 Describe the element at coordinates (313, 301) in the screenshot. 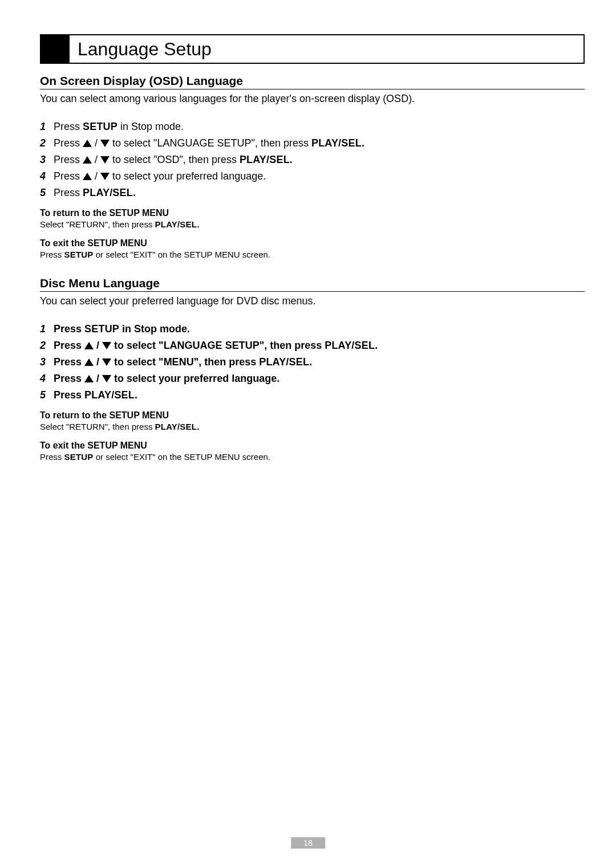

I see `section-b-intro: You can select your preferred language f…` at that location.